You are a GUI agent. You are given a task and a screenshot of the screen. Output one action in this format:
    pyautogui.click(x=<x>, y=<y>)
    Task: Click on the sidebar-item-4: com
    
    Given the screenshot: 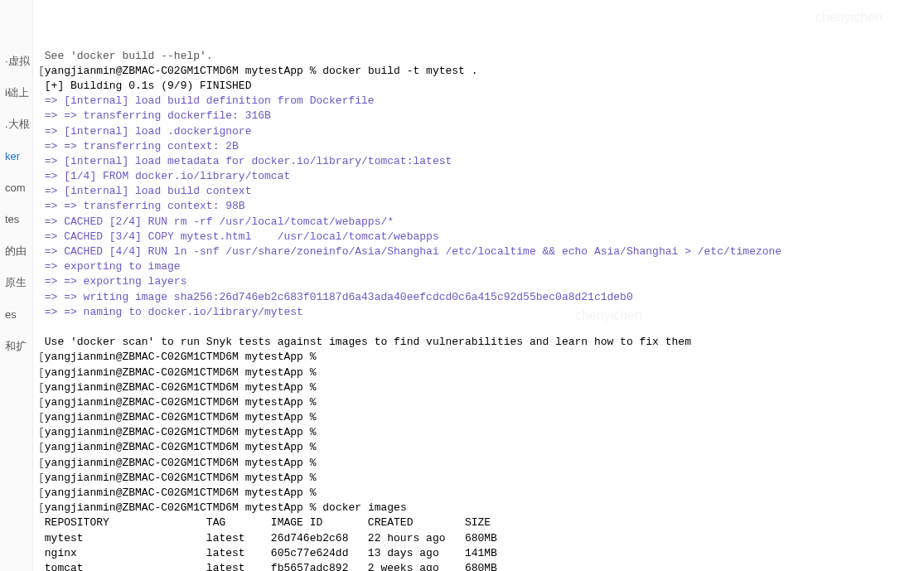 What is the action you would take?
    pyautogui.click(x=17, y=188)
    